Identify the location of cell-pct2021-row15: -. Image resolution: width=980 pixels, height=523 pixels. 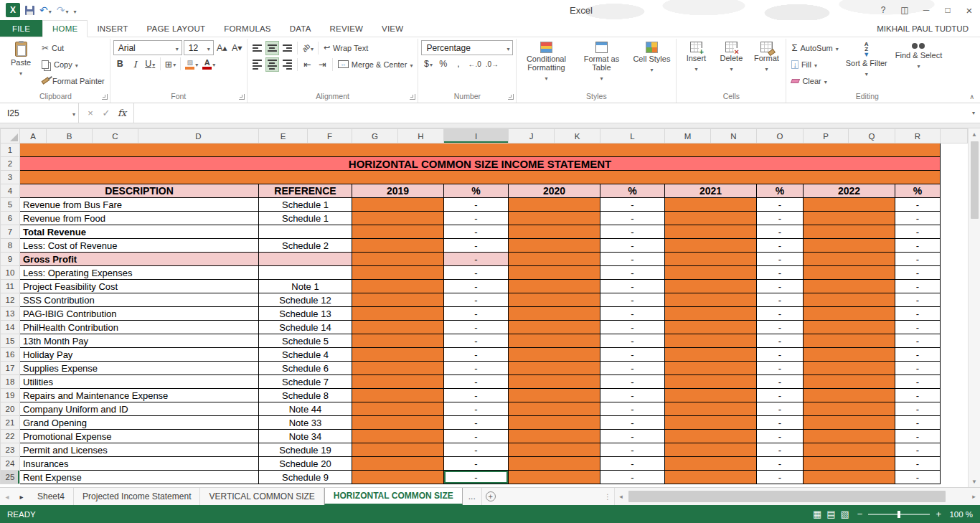
(781, 341).